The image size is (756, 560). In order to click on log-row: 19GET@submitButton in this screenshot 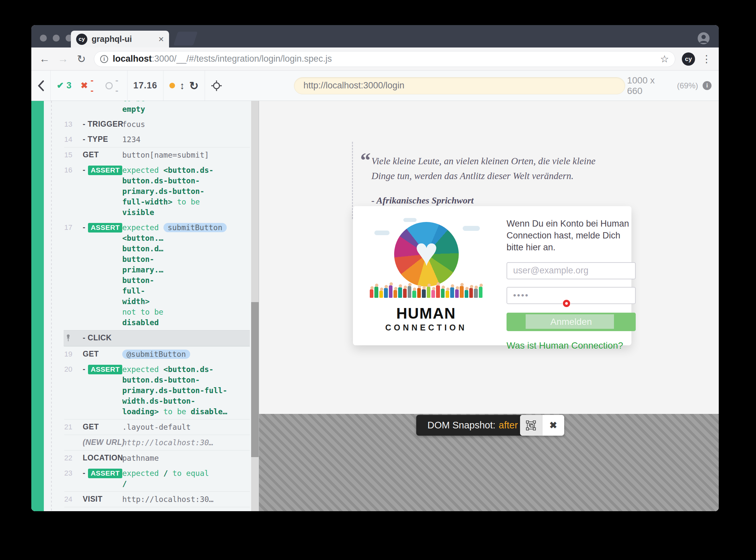, I will do `click(157, 354)`.